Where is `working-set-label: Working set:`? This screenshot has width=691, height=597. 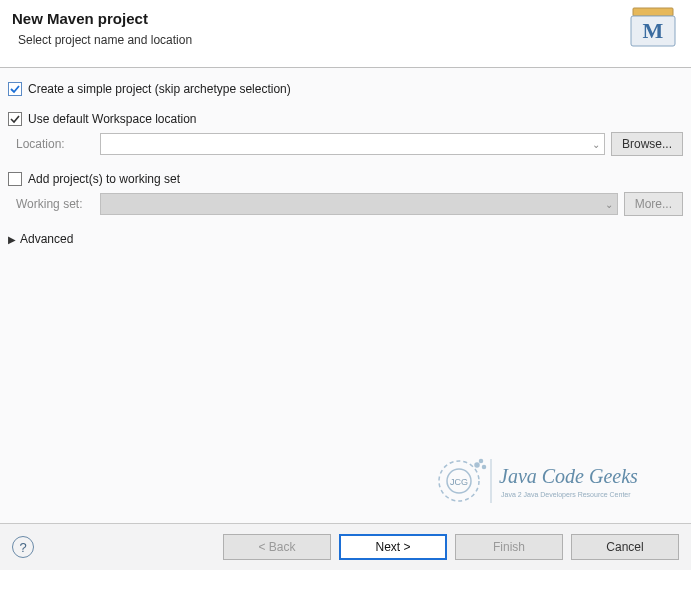
working-set-label: Working set: is located at coordinates (55, 204).